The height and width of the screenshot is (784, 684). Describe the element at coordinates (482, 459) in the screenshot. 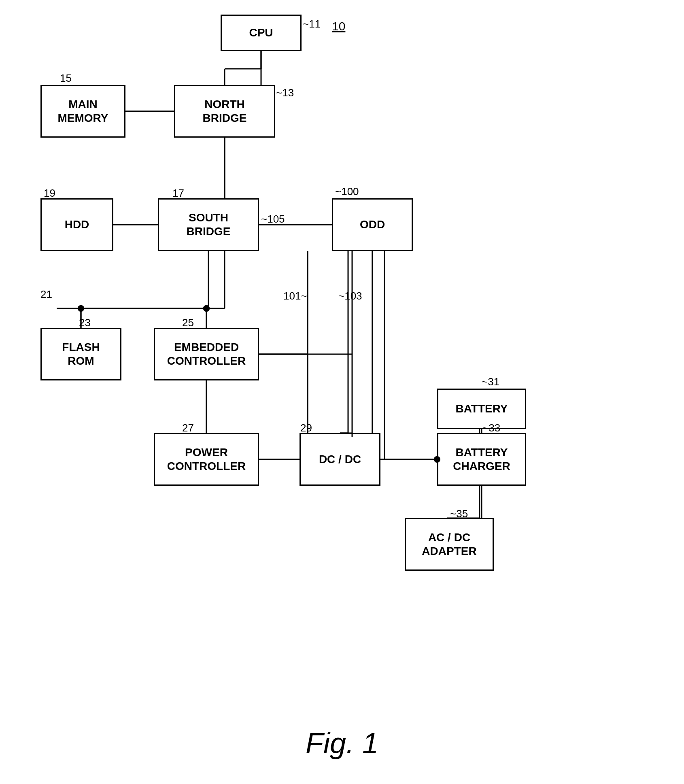

I see `battery-charger-box: BATTERYCHARGER` at that location.